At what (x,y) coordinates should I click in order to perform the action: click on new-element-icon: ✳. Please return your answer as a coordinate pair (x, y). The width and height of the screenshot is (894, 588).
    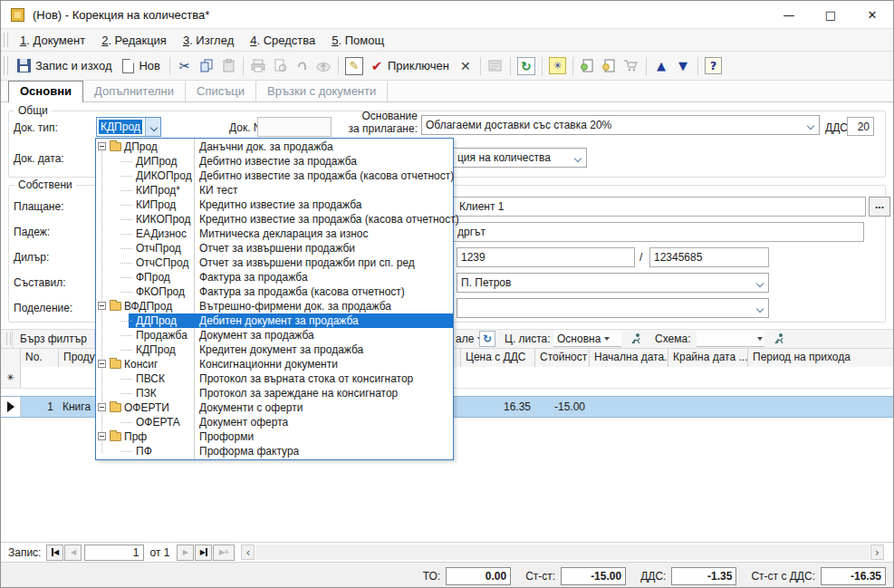
    Looking at the image, I should click on (558, 65).